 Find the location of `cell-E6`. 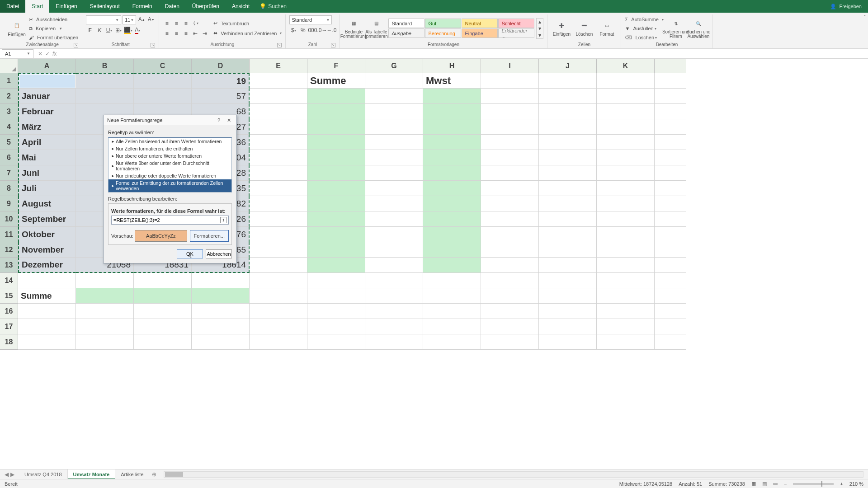

cell-E6 is located at coordinates (278, 158).